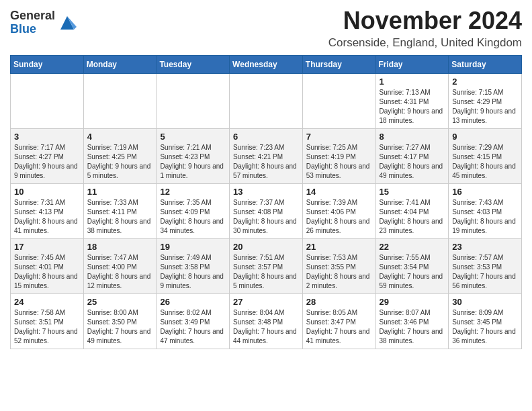 The image size is (532, 411). Describe the element at coordinates (412, 64) in the screenshot. I see `weekday-header-cell: Friday` at that location.